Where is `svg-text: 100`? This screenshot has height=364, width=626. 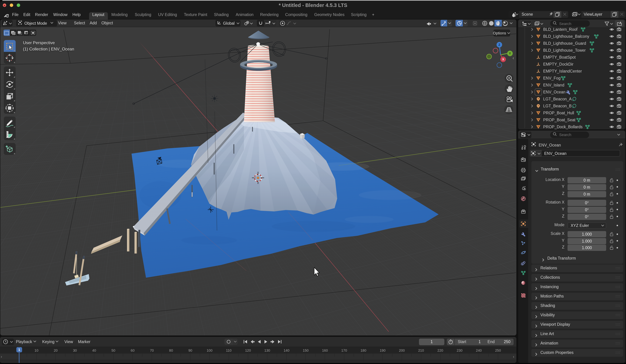
svg-text: 100 is located at coordinates (210, 350).